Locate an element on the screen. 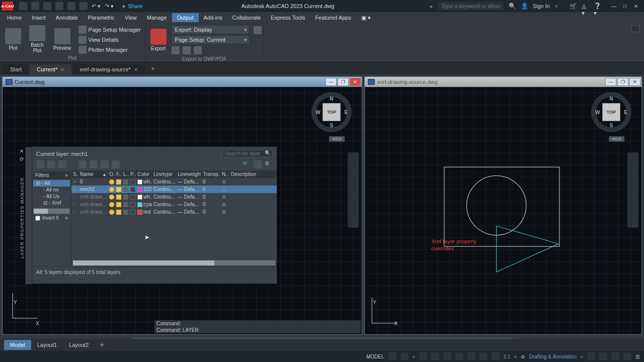 Image resolution: width=644 pixels, height=362 pixels. menu-express-tools: Express Tools is located at coordinates (288, 18).